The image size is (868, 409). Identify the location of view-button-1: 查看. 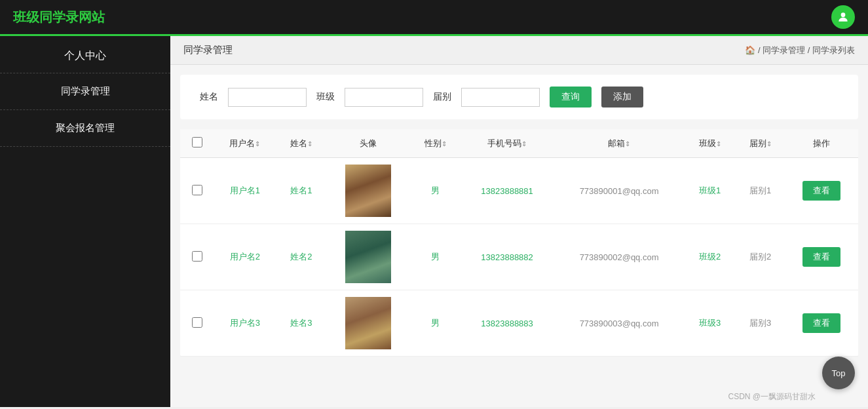
(821, 257).